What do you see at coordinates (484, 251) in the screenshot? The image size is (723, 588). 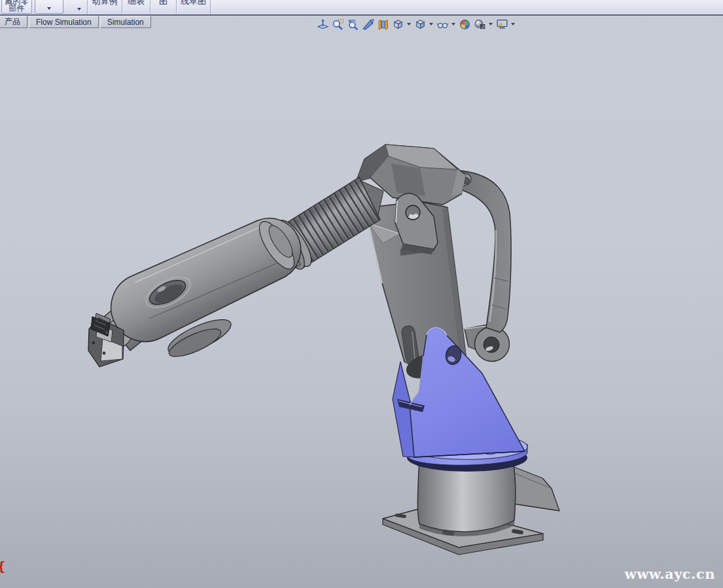 I see `linkage-handle` at bounding box center [484, 251].